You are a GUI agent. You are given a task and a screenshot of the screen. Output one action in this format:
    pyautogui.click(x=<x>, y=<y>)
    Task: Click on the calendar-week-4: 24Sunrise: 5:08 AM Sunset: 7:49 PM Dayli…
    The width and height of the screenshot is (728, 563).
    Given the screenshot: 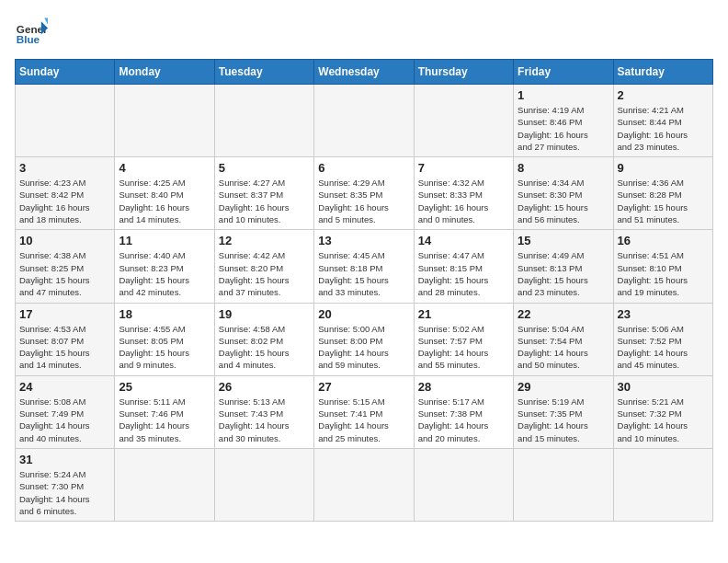 What is the action you would take?
    pyautogui.click(x=364, y=412)
    